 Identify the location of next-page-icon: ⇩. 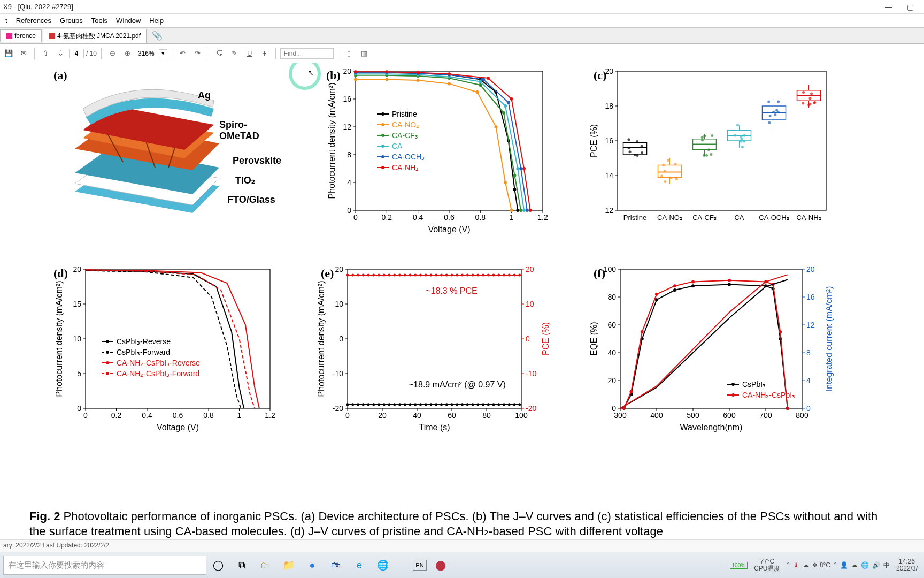
(60, 54).